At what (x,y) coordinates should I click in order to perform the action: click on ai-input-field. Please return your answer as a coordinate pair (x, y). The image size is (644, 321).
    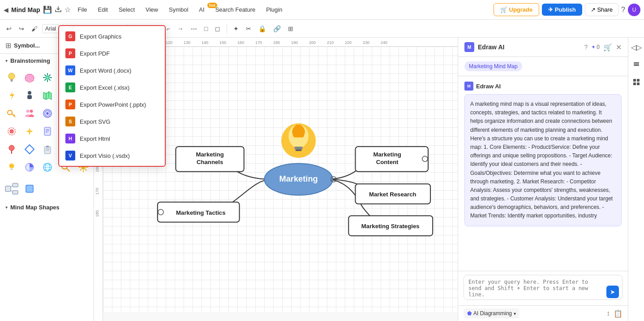
    Looking at the image, I should click on (543, 287).